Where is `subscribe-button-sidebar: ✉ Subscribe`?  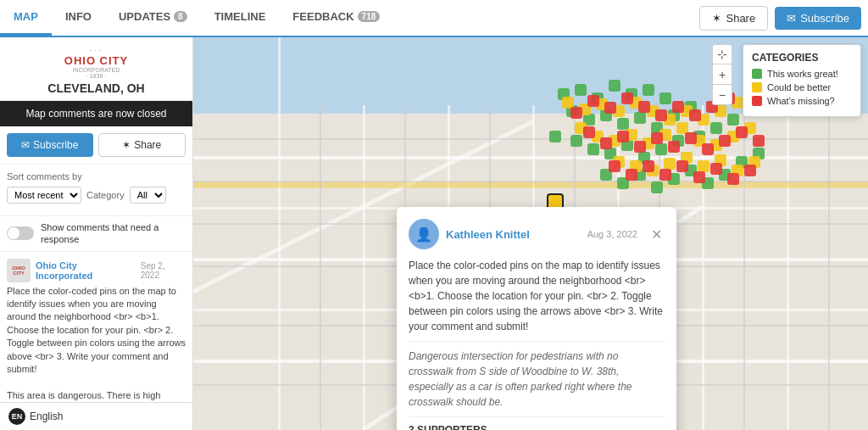
subscribe-button-sidebar: ✉ Subscribe is located at coordinates (50, 145).